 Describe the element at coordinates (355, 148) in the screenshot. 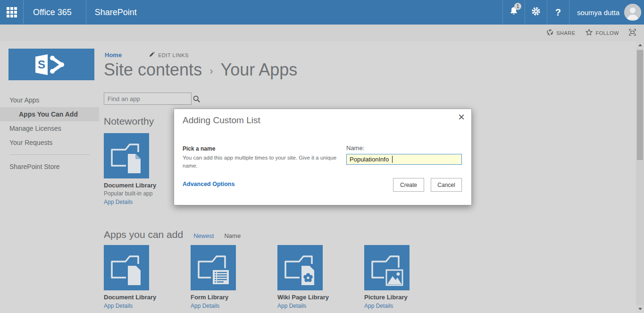

I see `name-label: Name:` at that location.